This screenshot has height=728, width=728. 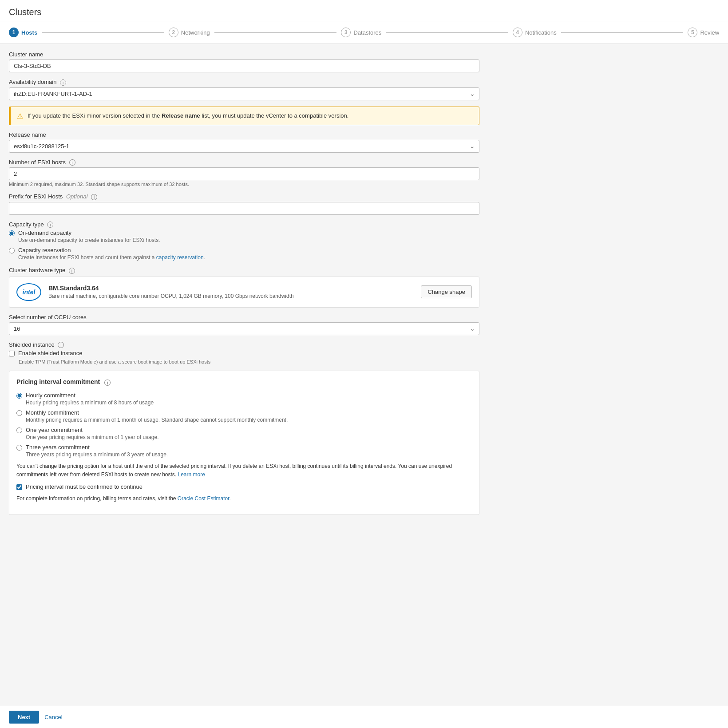 I want to click on hardware-card: intel BM.Standard3.64 Bare metal machine…, so click(x=244, y=292).